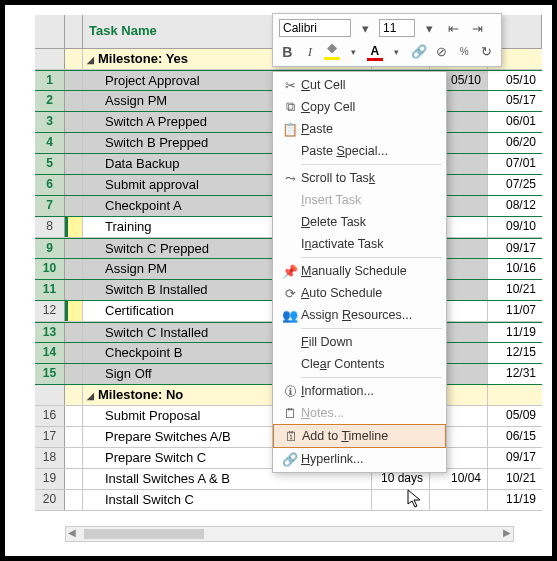 The width and height of the screenshot is (557, 561). I want to click on rownum: 18, so click(50, 458).